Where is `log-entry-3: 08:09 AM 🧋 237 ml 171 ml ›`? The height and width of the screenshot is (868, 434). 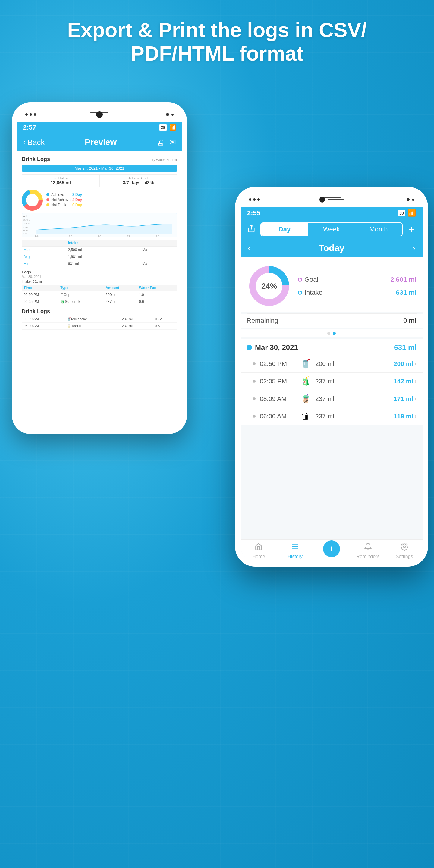 log-entry-3: 08:09 AM 🧋 237 ml 171 ml › is located at coordinates (332, 398).